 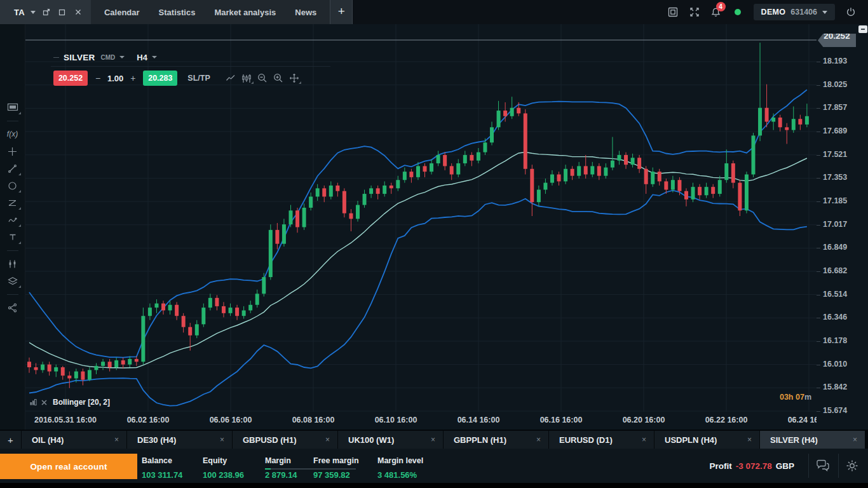 I want to click on instrument-tab-silver: SILVER (H4)×, so click(x=812, y=440).